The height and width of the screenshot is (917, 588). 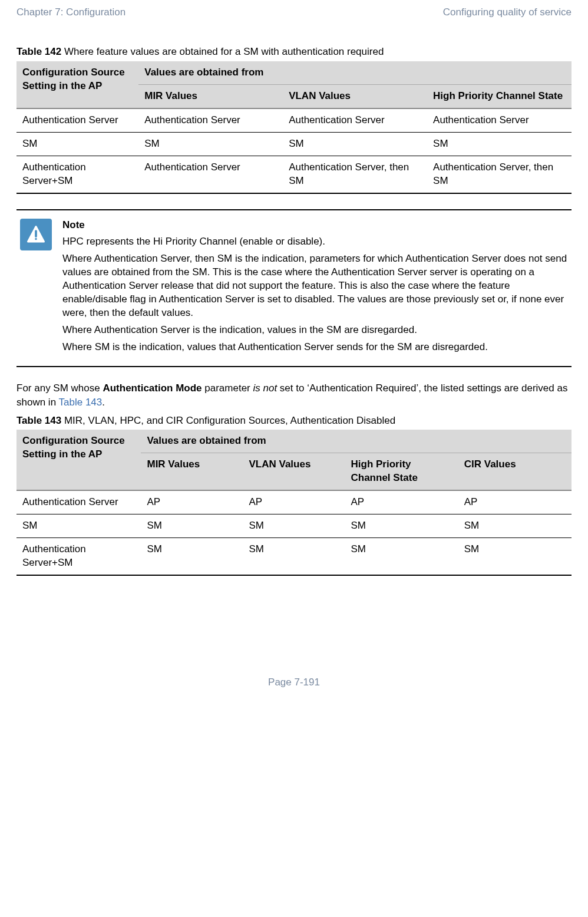 What do you see at coordinates (223, 52) in the screenshot?
I see `table142-caption-text: Where feature values are obtained for a …` at bounding box center [223, 52].